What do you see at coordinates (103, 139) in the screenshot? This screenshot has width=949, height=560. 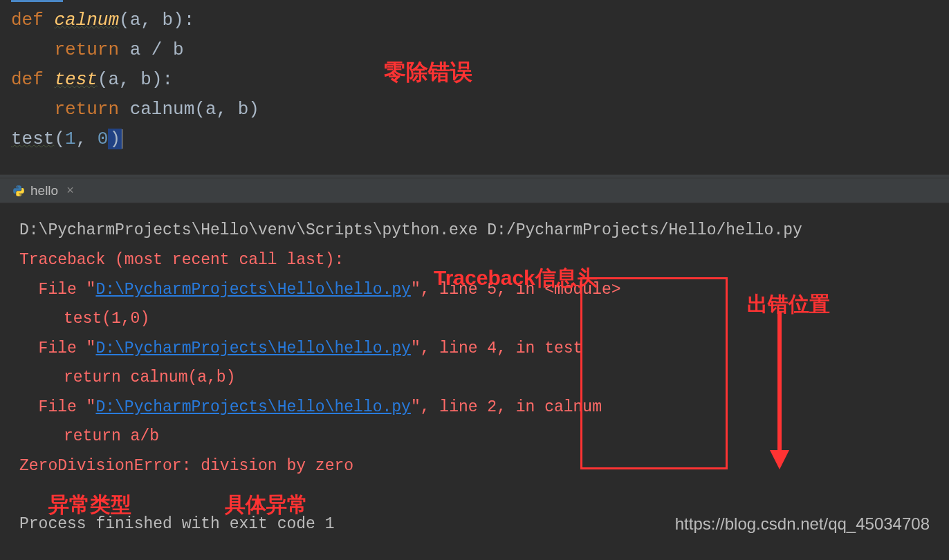 I see `code-token: 0` at bounding box center [103, 139].